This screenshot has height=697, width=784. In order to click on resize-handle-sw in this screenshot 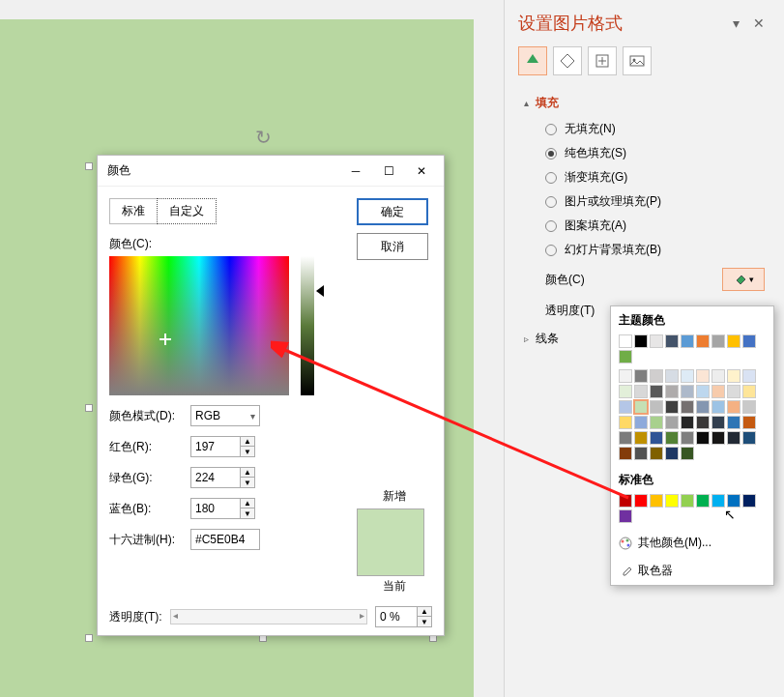, I will do `click(89, 638)`.